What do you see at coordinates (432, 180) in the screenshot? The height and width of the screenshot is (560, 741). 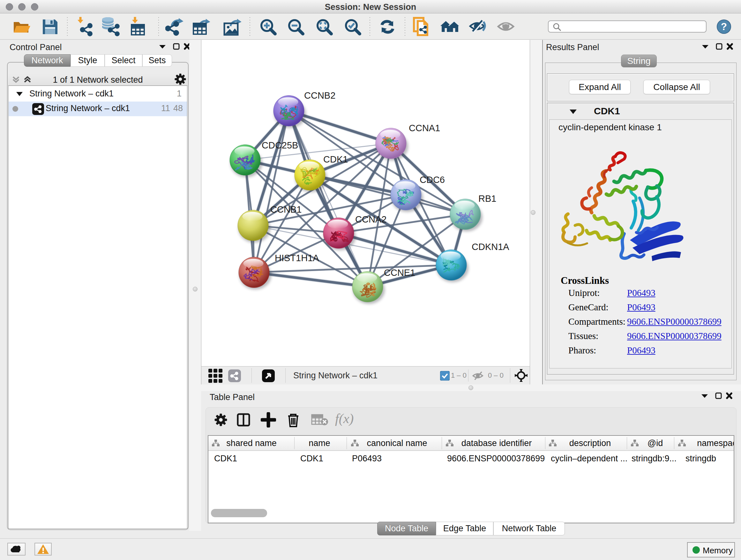 I see `svg-text: CDC6` at bounding box center [432, 180].